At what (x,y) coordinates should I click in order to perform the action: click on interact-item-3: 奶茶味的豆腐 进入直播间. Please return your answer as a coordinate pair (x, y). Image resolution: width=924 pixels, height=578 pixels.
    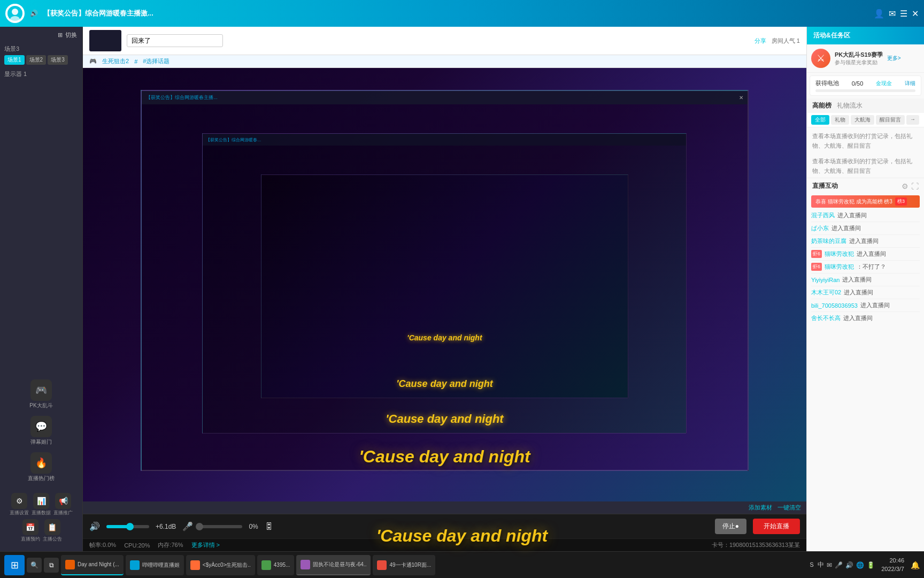
    Looking at the image, I should click on (865, 241).